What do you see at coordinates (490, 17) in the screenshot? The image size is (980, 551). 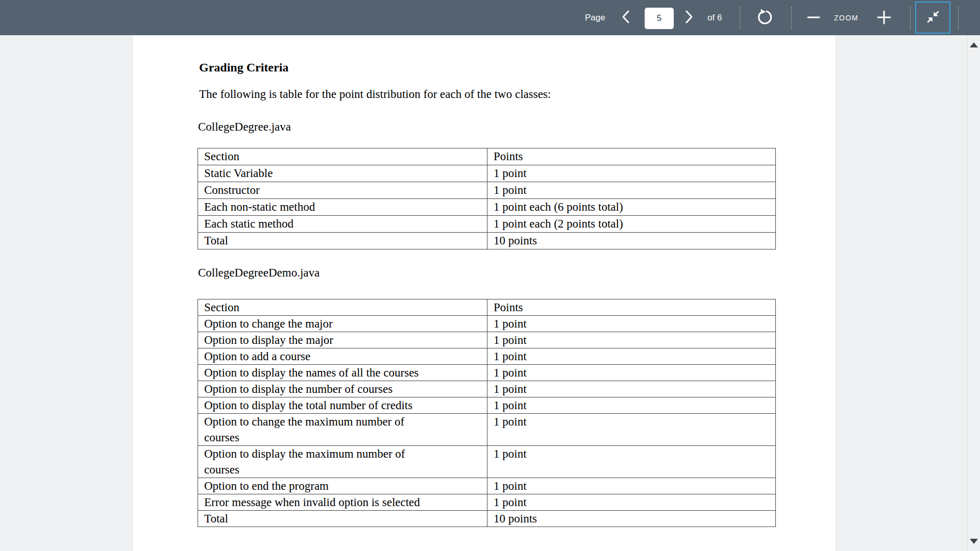 I see `viewer-toolbar: Page of 6` at bounding box center [490, 17].